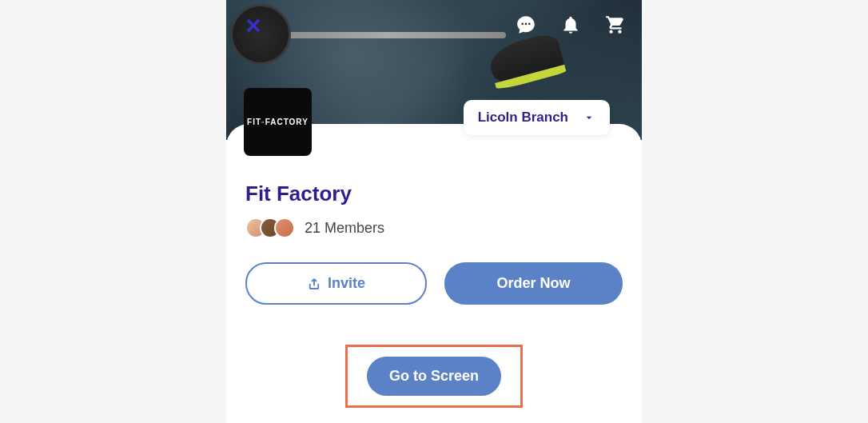 The width and height of the screenshot is (868, 423). What do you see at coordinates (589, 118) in the screenshot?
I see `chevron-down-icon` at bounding box center [589, 118].